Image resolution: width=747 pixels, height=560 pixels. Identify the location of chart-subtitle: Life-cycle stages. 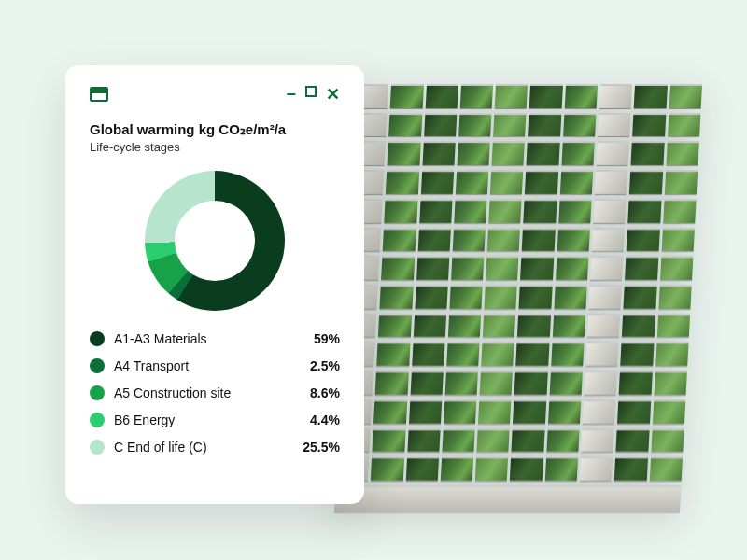
(215, 147).